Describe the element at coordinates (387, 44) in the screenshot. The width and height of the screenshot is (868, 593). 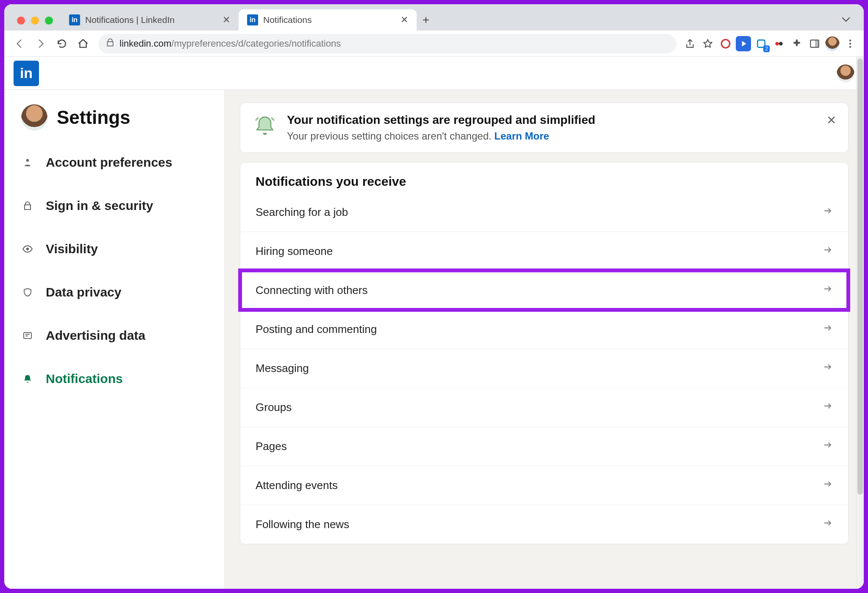
I see `url-input: linkedin.com/mypreferences/d/categories/…` at that location.